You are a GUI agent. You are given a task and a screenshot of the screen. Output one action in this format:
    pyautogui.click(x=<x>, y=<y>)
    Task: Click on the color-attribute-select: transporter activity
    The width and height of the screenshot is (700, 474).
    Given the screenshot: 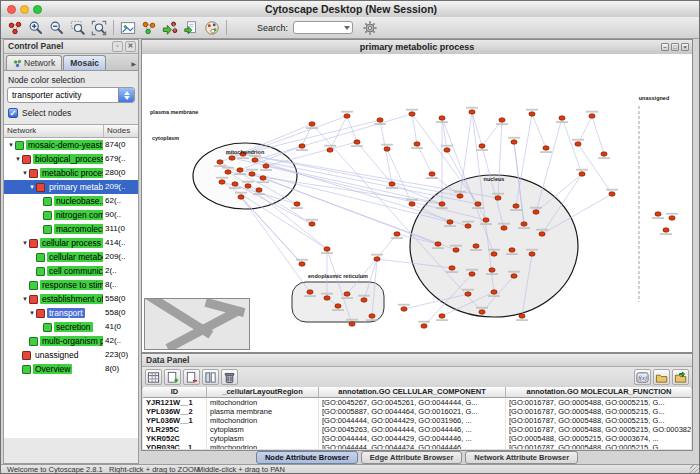 What is the action you would take?
    pyautogui.click(x=71, y=95)
    